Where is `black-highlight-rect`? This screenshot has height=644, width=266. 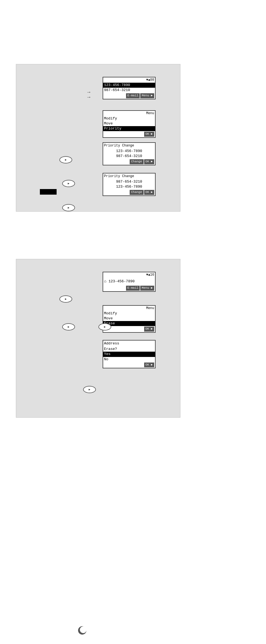
black-highlight-rect is located at coordinates (48, 192).